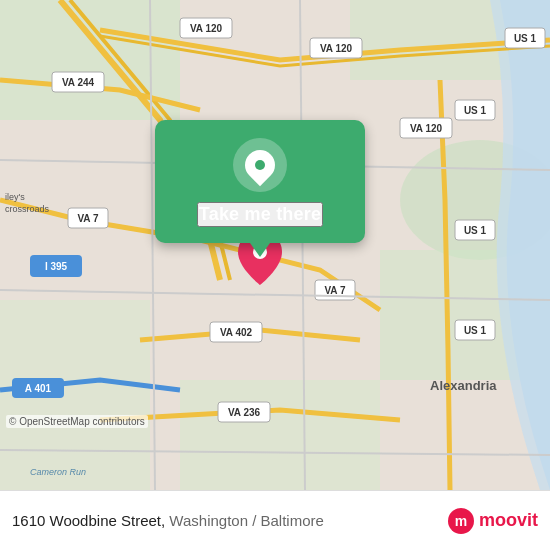 The image size is (550, 550). What do you see at coordinates (260, 182) in the screenshot?
I see `popup-card: Take me there` at bounding box center [260, 182].